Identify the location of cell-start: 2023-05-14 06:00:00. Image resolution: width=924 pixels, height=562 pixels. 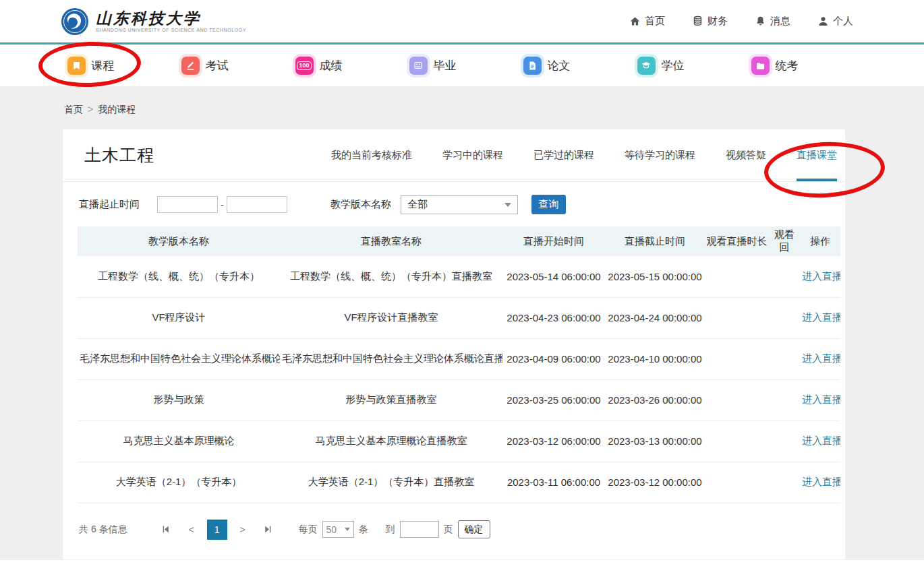
(554, 276).